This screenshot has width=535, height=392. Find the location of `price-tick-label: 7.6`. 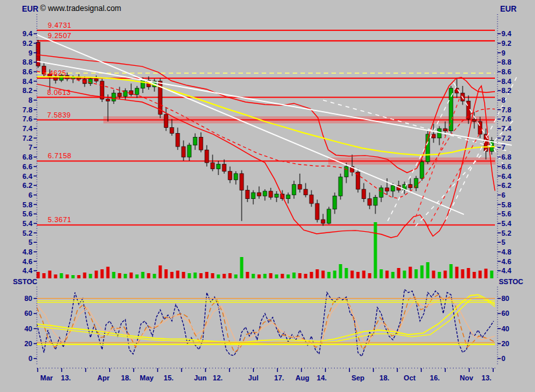

price-tick-label: 7.6 is located at coordinates (507, 119).